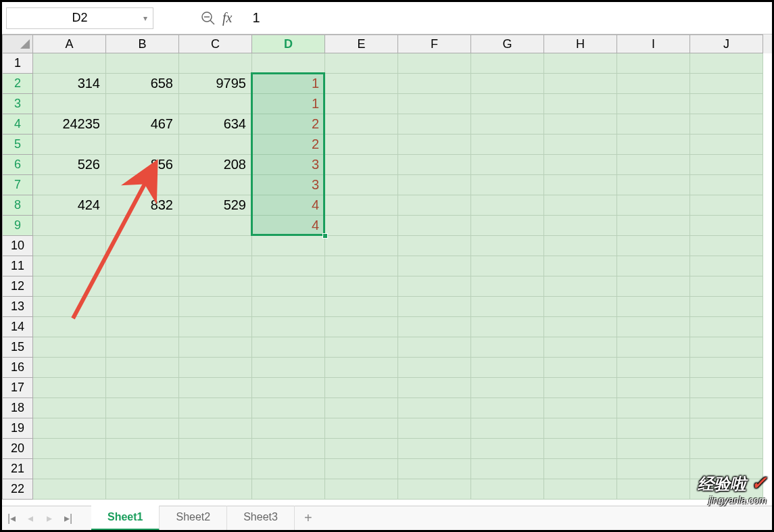 The width and height of the screenshot is (774, 532). Describe the element at coordinates (70, 287) in the screenshot. I see `cell-A12` at that location.